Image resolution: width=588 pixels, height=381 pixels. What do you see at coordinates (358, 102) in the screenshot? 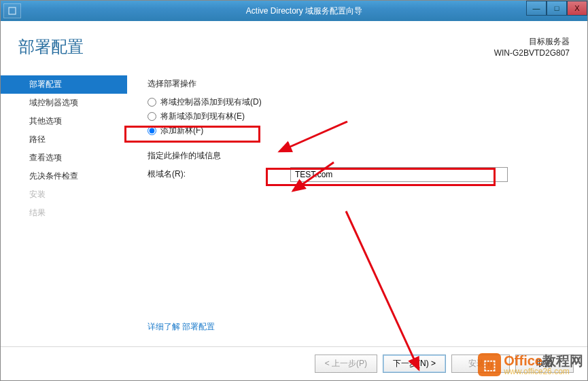
I see `radio-add-dc-existing-domain: 将域控制器添加到现有域(D)` at bounding box center [358, 102].